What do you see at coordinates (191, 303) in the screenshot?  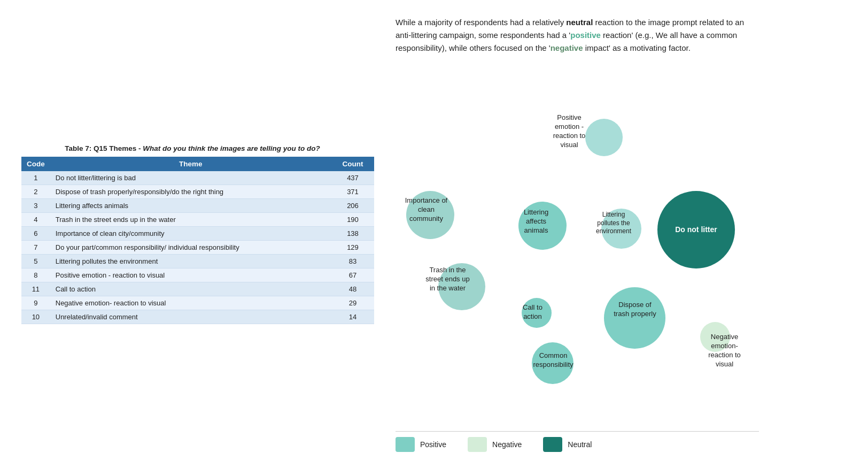 I see `cell-theme: Negative emotion- reaction to visual` at bounding box center [191, 303].